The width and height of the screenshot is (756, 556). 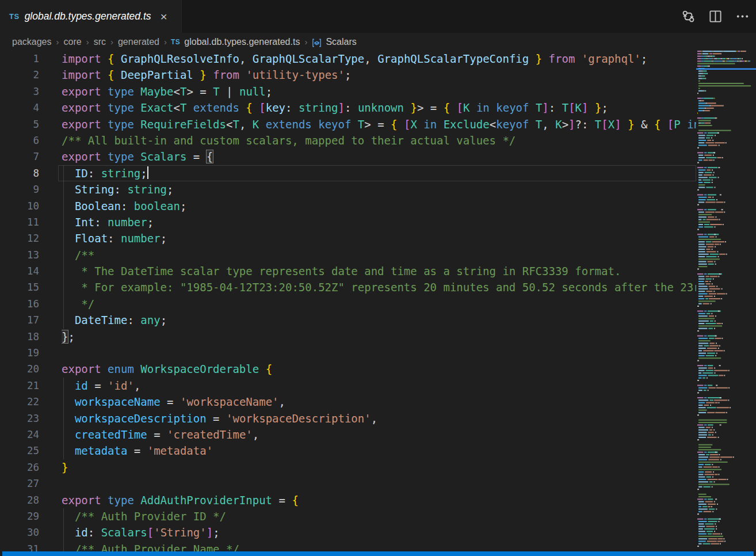 I want to click on code-line: 1import { GraphQLResolveInfo, GraphQLSca…, so click(x=348, y=59).